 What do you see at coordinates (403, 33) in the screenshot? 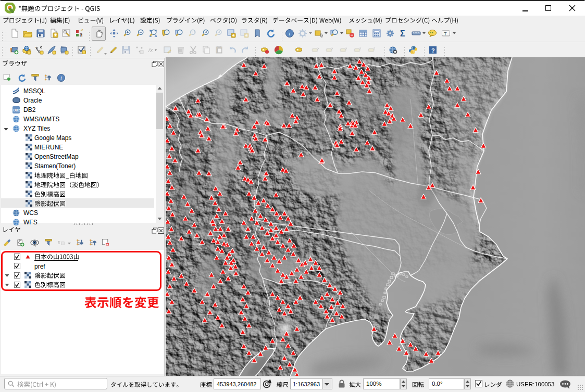
I see `svg-text: Σ` at bounding box center [403, 33].